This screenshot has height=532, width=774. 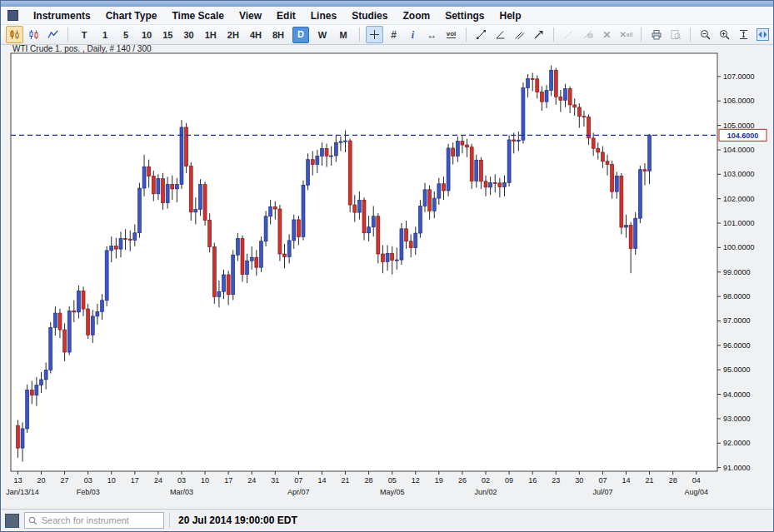 I want to click on print-button, so click(x=657, y=35).